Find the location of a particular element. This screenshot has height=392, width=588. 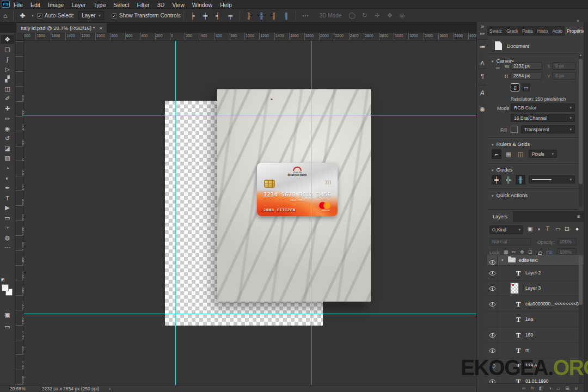

hand-tool: ☞ is located at coordinates (8, 228).